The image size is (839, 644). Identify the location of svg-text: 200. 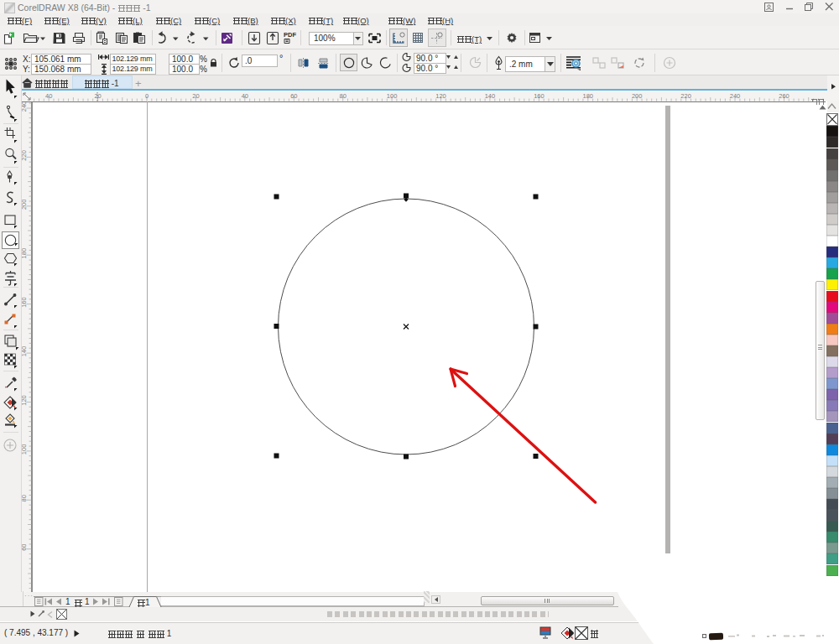
(638, 96).